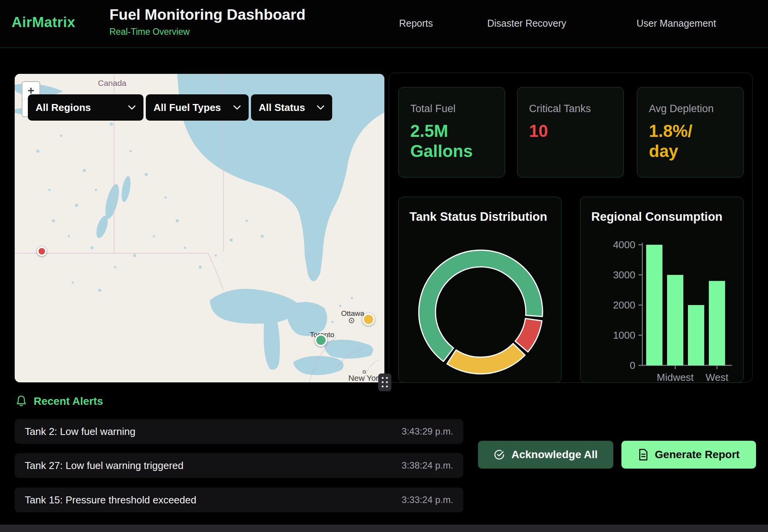 The height and width of the screenshot is (532, 768). What do you see at coordinates (428, 500) in the screenshot?
I see `alert-timestamp: 3:33:24 p.m.` at bounding box center [428, 500].